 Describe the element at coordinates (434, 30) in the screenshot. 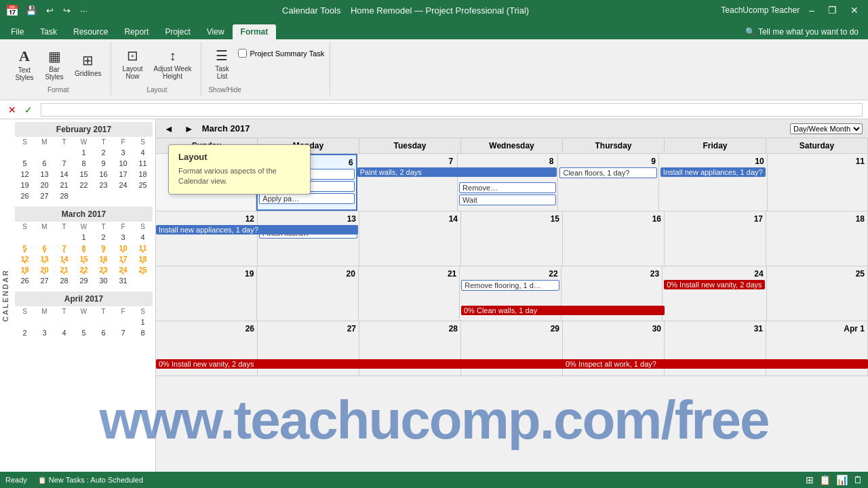

I see `ribbon-tabs: File Task Resource Report Project View F…` at that location.